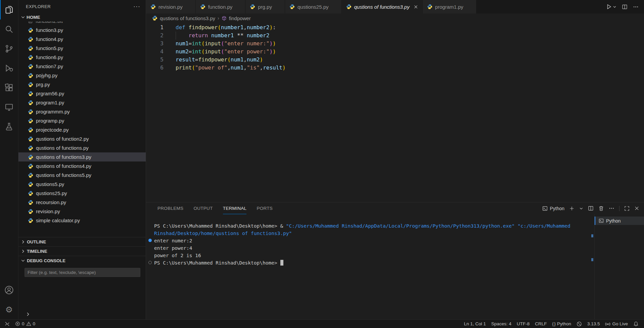 This screenshot has width=644, height=328. Describe the element at coordinates (171, 208) in the screenshot. I see `panel-tab-problems: PROBLEMS` at that location.